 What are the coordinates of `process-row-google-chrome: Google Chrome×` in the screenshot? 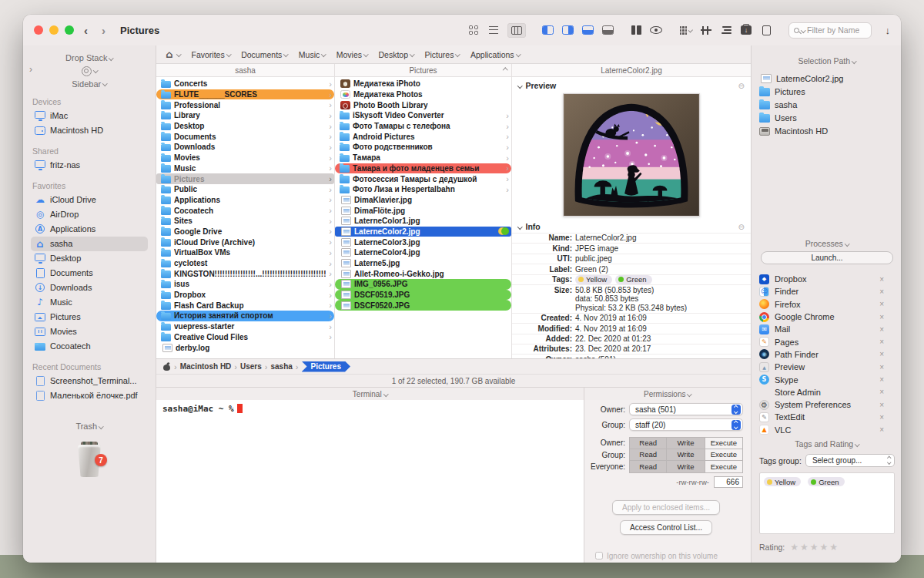 It's located at (827, 317).